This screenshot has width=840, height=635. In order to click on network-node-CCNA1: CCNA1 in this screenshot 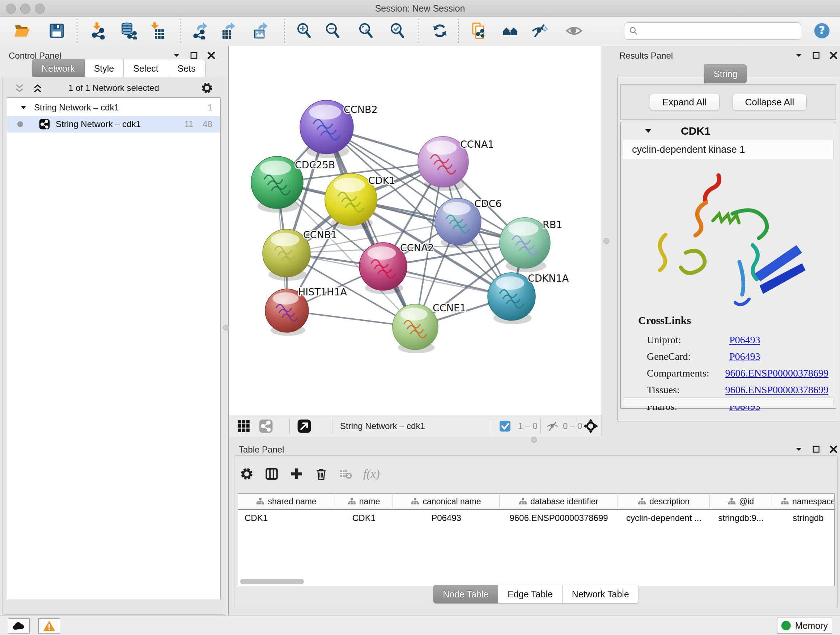, I will do `click(456, 164)`.